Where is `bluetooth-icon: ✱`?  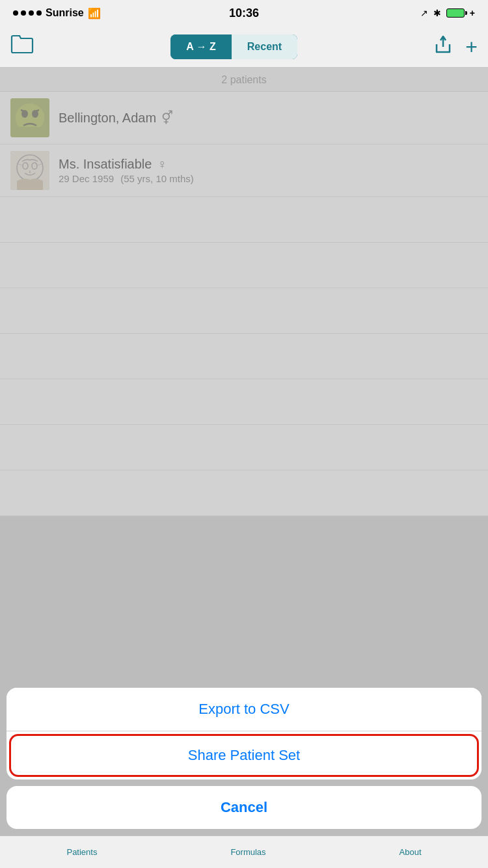
bluetooth-icon: ✱ is located at coordinates (437, 13).